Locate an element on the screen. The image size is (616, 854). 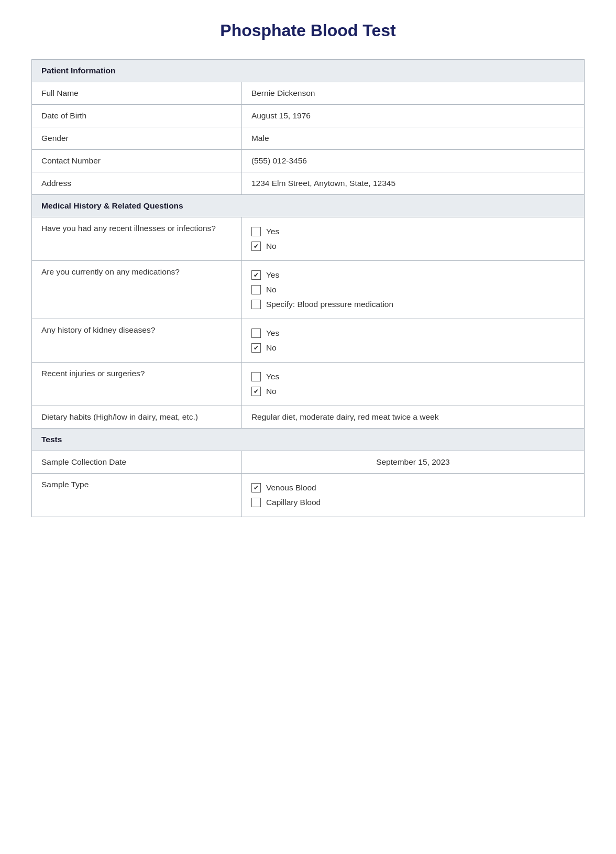
dietary-value: Regular diet, moderate dairy, red meat t… is located at coordinates (413, 417).